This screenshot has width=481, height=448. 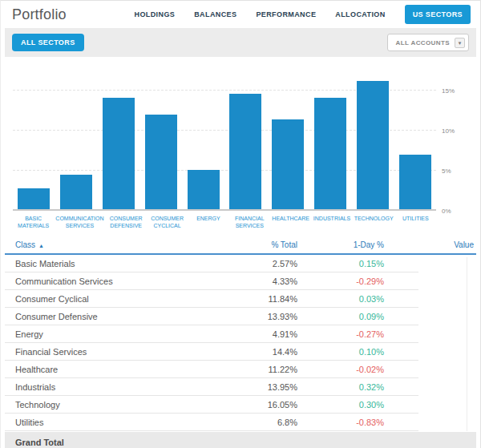 What do you see at coordinates (341, 317) in the screenshot?
I see `cell-day-change: 0.09%` at bounding box center [341, 317].